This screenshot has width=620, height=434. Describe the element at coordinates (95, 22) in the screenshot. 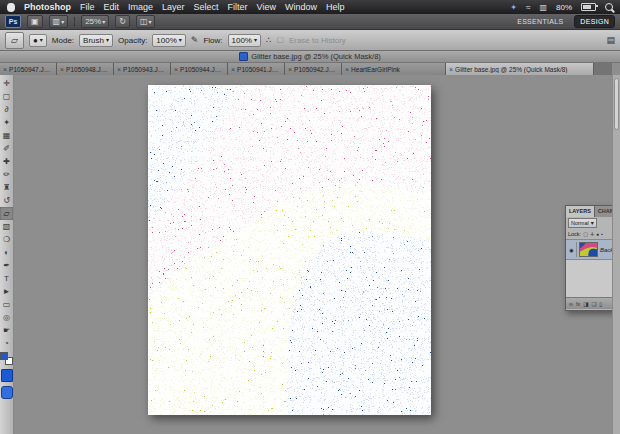

I see `zoom-level-dropdown: 25%▾` at that location.